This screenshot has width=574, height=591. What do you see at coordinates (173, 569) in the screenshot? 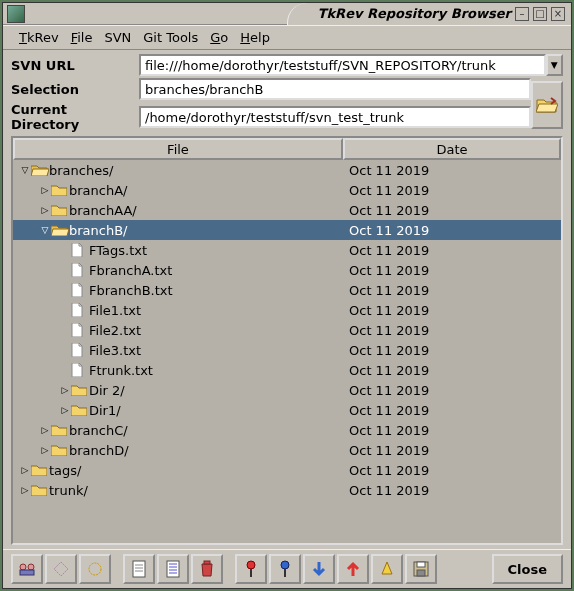
I see `page-lines-icon` at bounding box center [173, 569].